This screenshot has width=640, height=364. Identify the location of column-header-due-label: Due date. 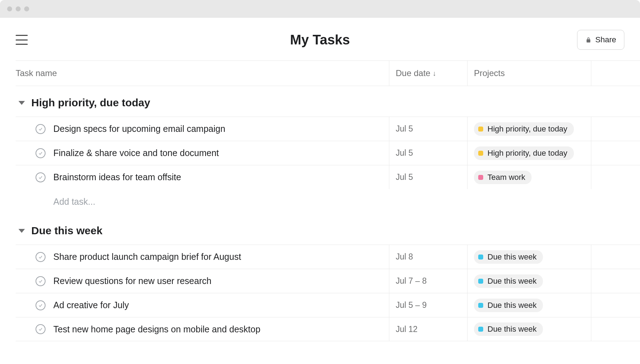
(413, 73).